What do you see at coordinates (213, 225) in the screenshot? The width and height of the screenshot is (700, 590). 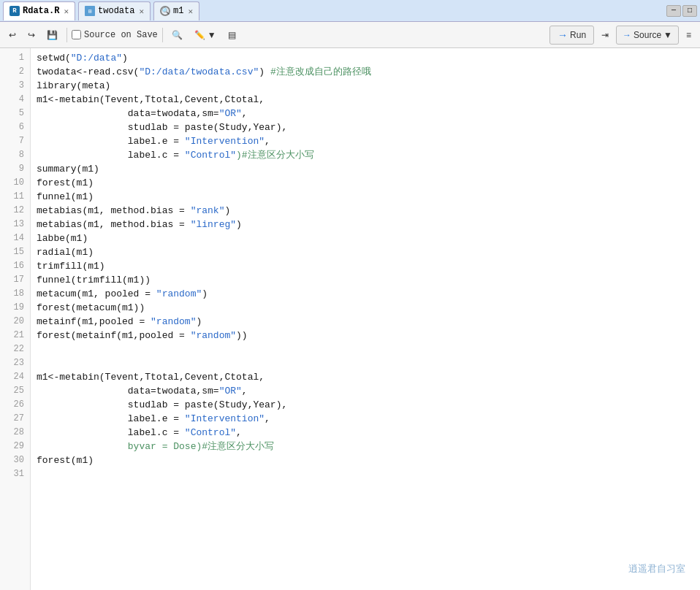 I see `code-segment: "linreg"` at bounding box center [213, 225].